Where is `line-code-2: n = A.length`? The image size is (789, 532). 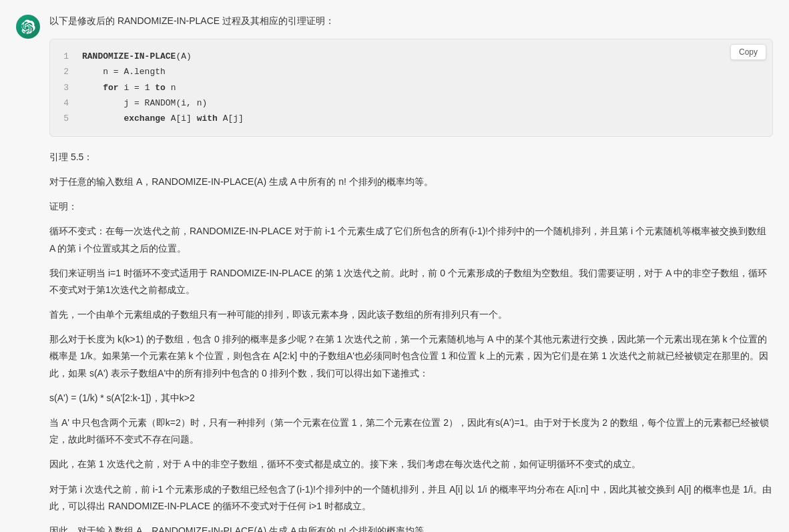 line-code-2: n = A.length is located at coordinates (124, 72).